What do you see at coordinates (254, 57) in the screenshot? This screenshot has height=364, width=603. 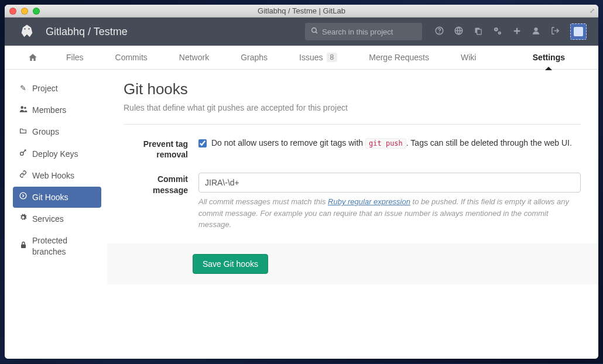 I see `nav-graphs: Graphs` at bounding box center [254, 57].